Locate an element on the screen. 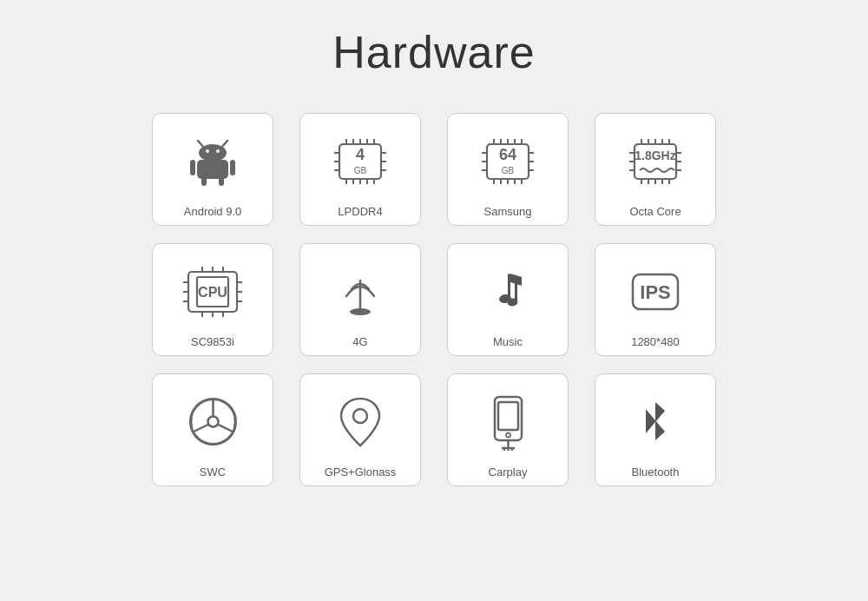 This screenshot has height=601, width=868. gps-icon is located at coordinates (360, 422).